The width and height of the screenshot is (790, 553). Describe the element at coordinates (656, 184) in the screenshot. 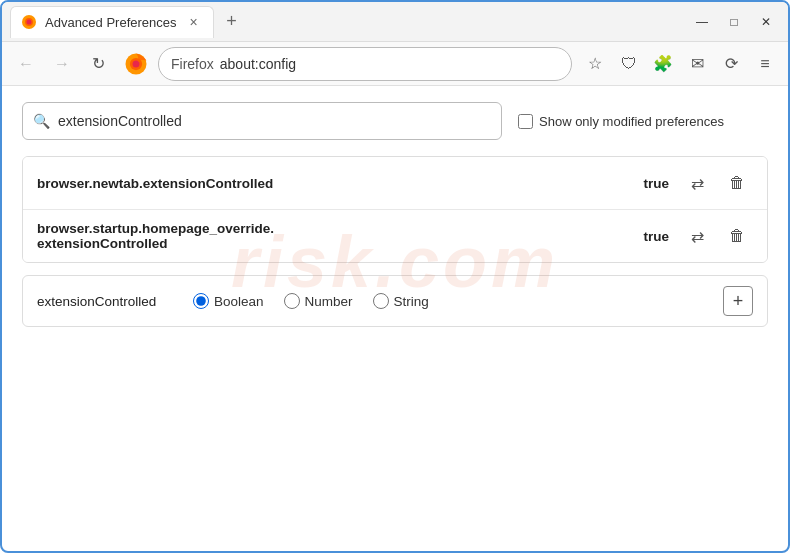

I see `pref-value-1: true` at that location.